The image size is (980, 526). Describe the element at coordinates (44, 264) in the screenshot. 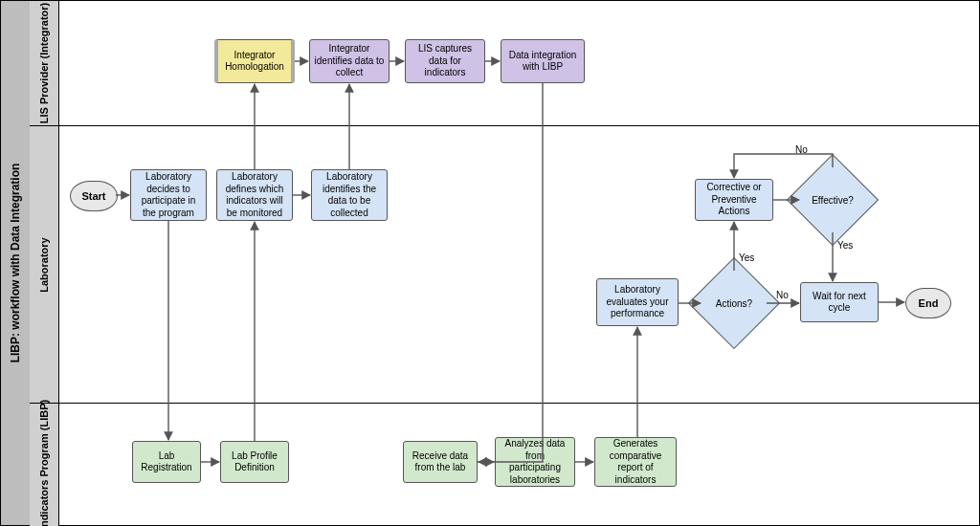

I see `lane-label-laboratory: Laboratory` at that location.